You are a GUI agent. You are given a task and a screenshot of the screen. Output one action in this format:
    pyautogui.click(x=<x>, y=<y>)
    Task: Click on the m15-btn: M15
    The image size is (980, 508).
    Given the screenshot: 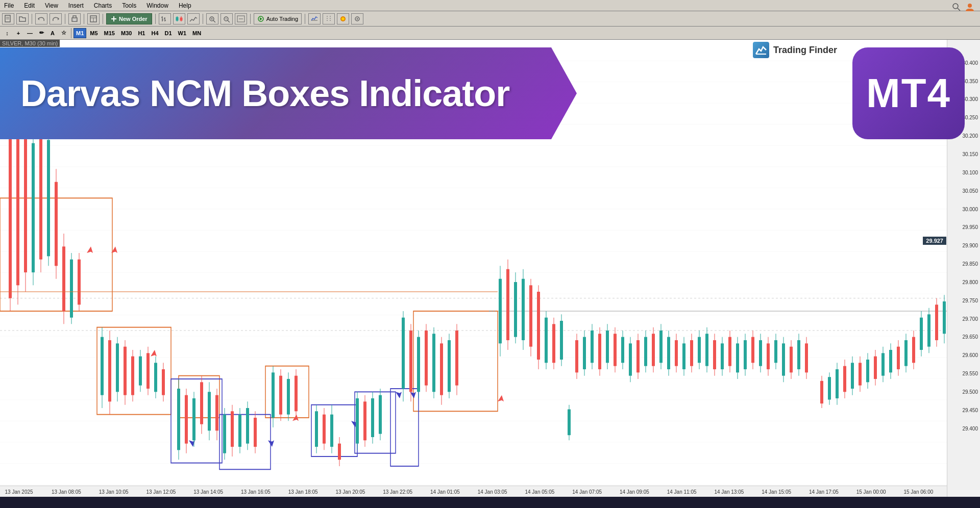 What is the action you would take?
    pyautogui.click(x=109, y=33)
    